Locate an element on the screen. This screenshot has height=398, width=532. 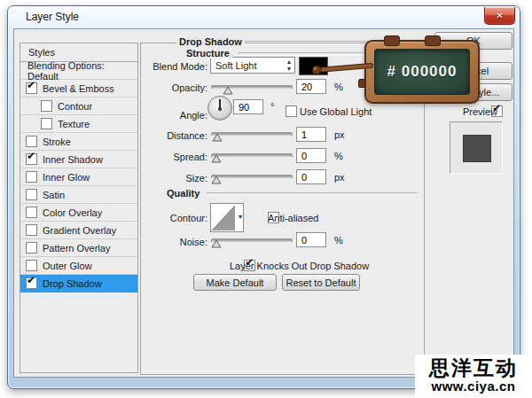
blend-mode-value: Soft Light is located at coordinates (234, 66).